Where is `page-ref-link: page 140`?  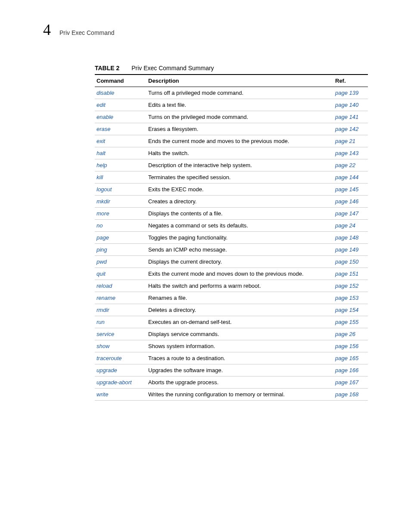 page-ref-link: page 140 is located at coordinates (347, 105).